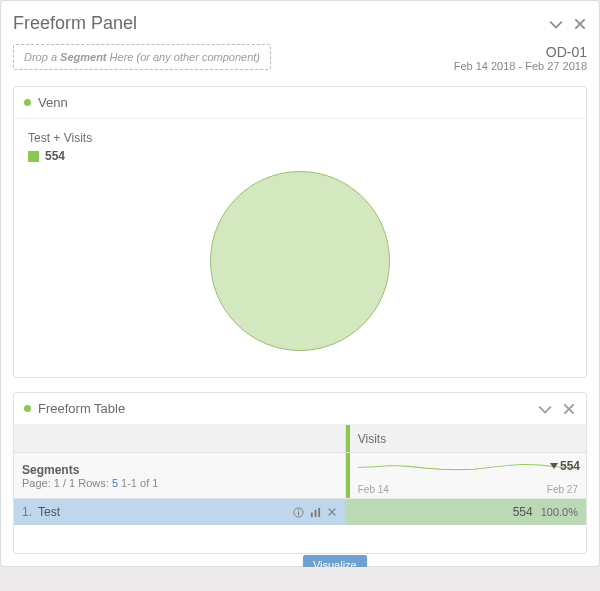  Describe the element at coordinates (55, 156) in the screenshot. I see `venn-value: 554` at that location.